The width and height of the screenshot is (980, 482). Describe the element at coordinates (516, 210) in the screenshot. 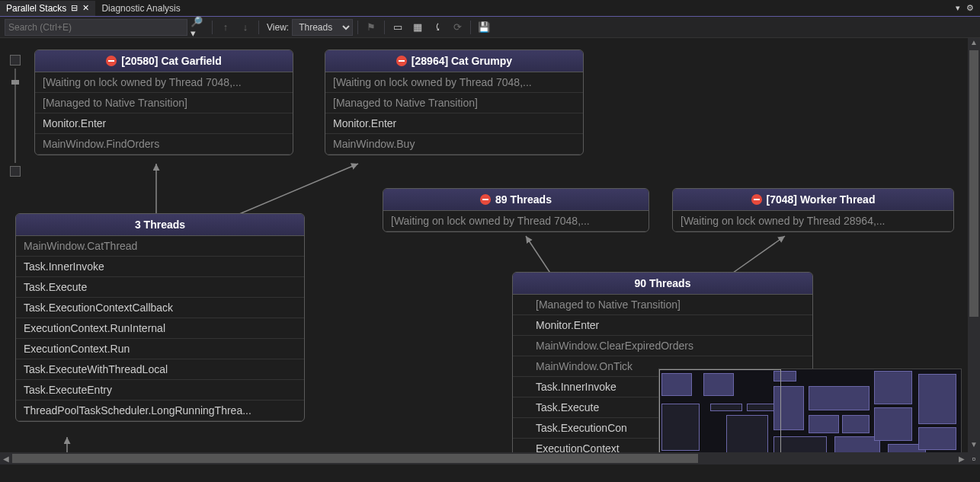

I see `node-89-threads: 89 Threads [Waiting on lock owned by Thr…` at that location.